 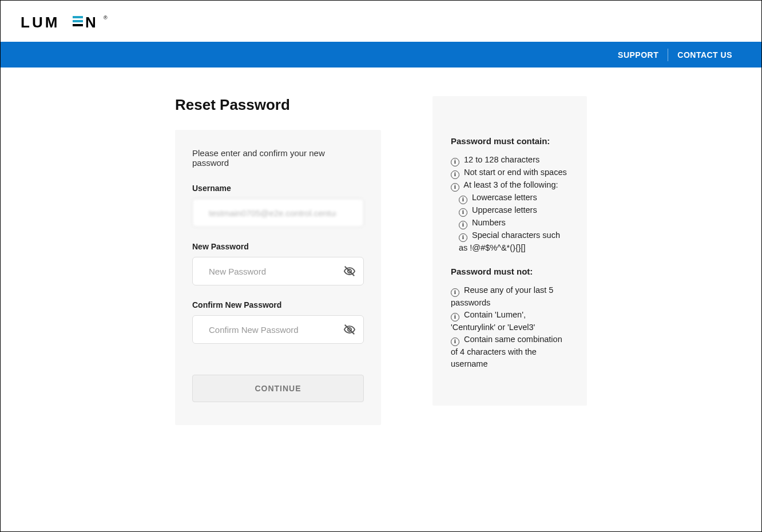 What do you see at coordinates (510, 204) in the screenshot?
I see `must-contain-list: 12 to 128 characters Not start or end wi…` at bounding box center [510, 204].